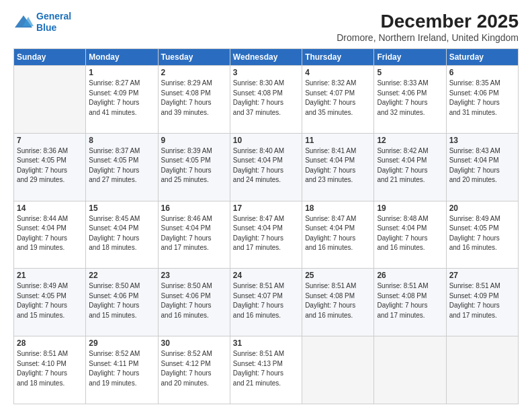 The image size is (532, 411). What do you see at coordinates (122, 140) in the screenshot?
I see `day-number: 8` at bounding box center [122, 140].